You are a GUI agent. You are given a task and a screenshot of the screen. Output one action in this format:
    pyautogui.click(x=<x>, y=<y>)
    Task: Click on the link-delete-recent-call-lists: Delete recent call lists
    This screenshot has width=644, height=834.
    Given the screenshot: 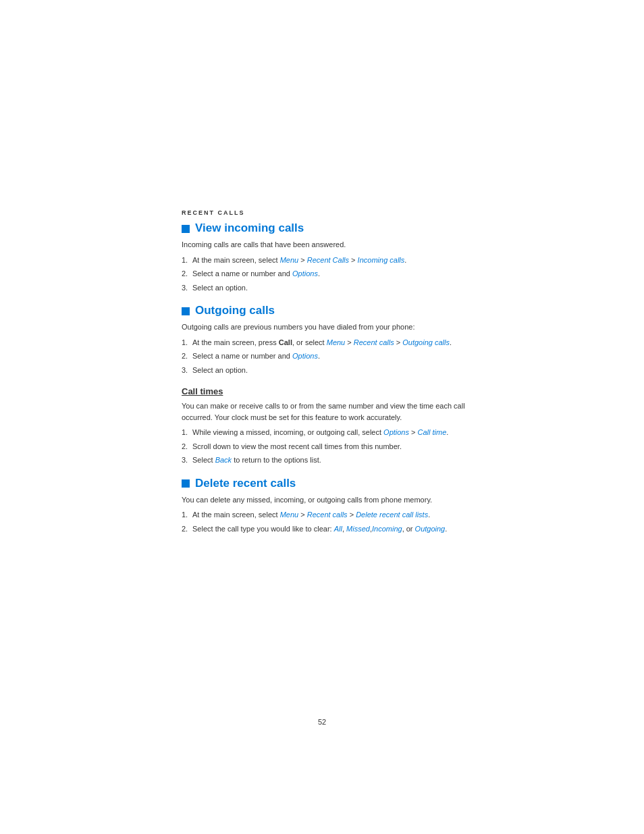 What is the action you would take?
    pyautogui.click(x=392, y=515)
    